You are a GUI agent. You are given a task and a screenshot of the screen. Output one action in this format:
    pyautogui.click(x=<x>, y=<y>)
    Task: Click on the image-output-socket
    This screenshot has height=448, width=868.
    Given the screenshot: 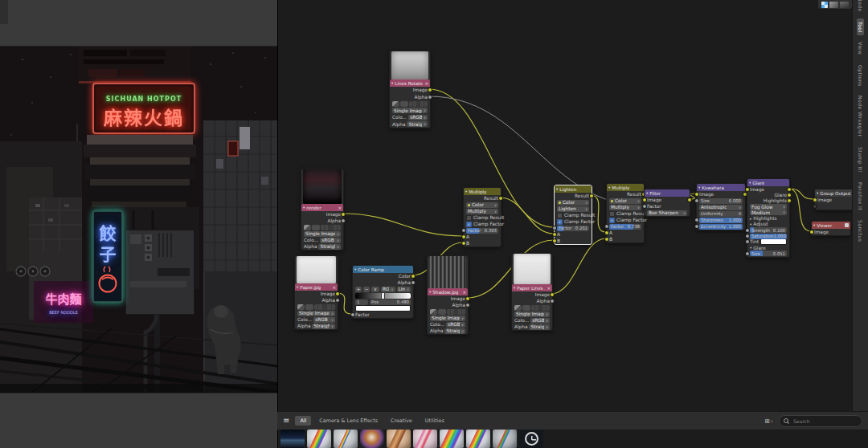 What is the action you would take?
    pyautogui.click(x=343, y=214)
    